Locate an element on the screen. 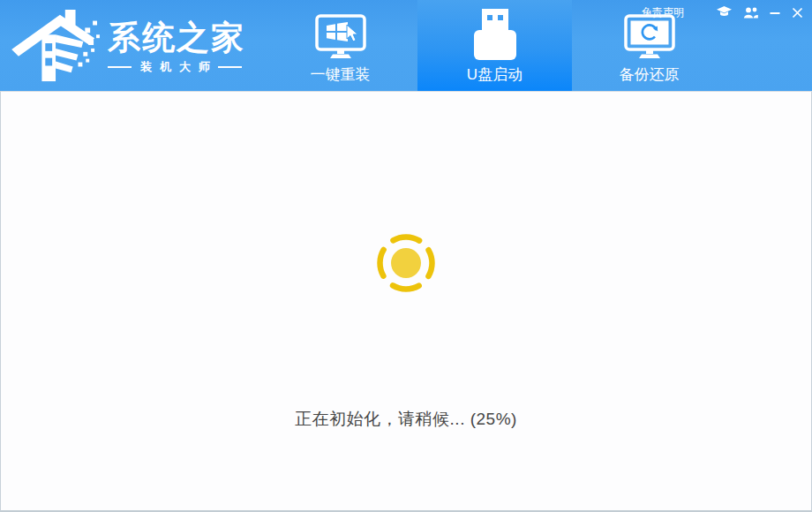  minimize-button is located at coordinates (775, 12).